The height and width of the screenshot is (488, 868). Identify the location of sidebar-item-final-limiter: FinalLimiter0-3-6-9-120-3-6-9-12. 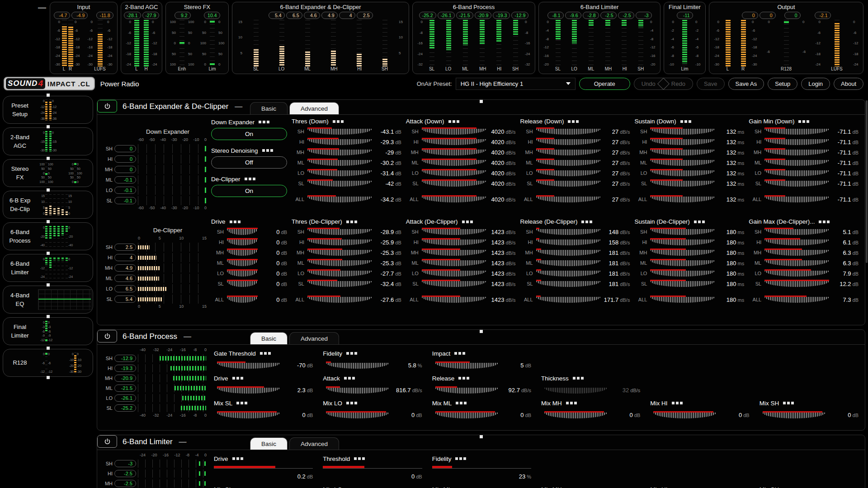
(48, 331).